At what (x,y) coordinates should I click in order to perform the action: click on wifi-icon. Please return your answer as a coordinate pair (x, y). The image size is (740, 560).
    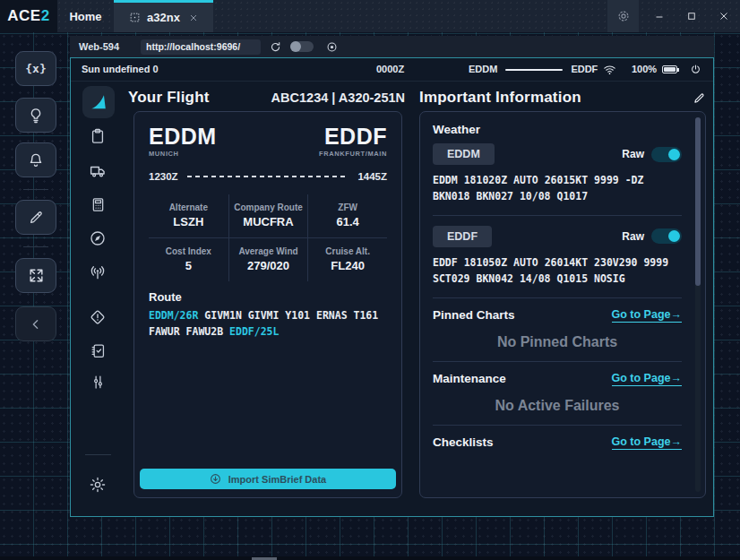
    Looking at the image, I should click on (609, 70).